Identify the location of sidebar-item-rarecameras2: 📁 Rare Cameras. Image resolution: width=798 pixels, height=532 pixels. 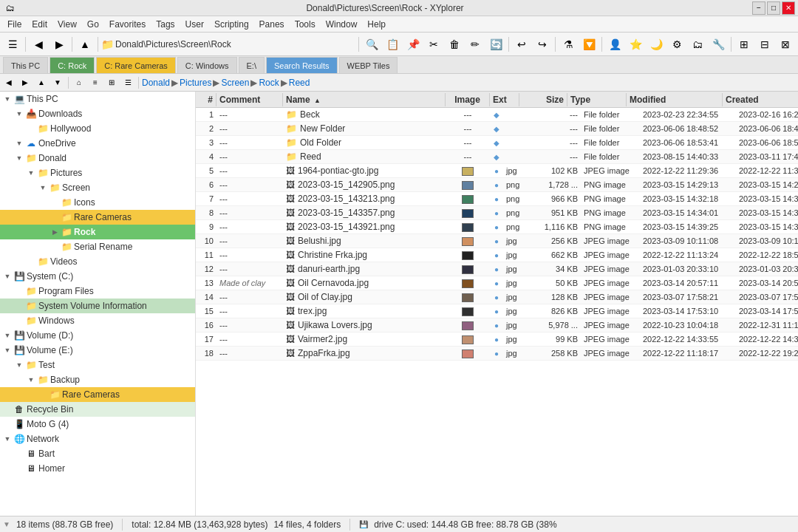
(98, 395).